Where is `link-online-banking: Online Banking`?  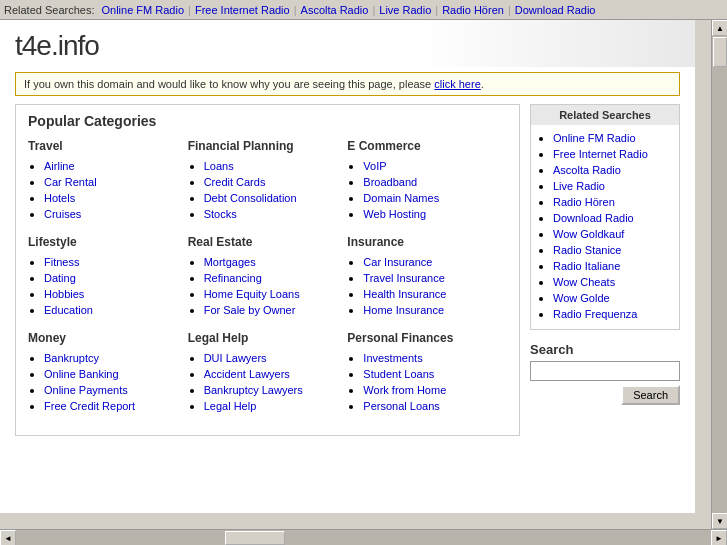
link-online-banking: Online Banking is located at coordinates (82, 374).